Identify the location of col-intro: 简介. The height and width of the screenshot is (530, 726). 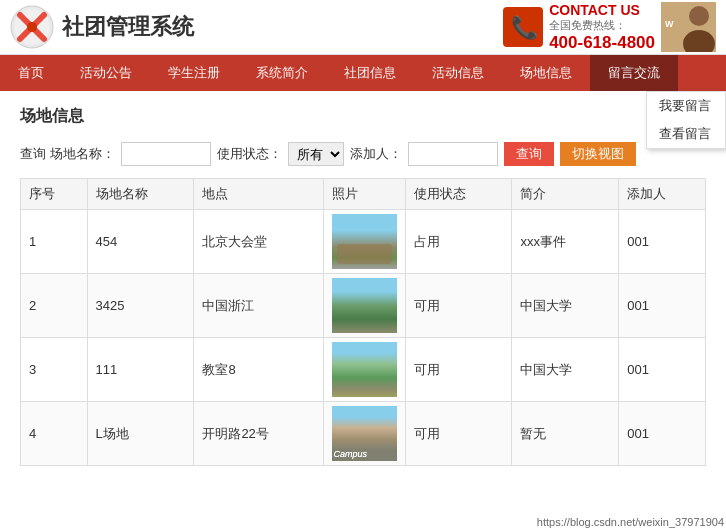
(566, 194).